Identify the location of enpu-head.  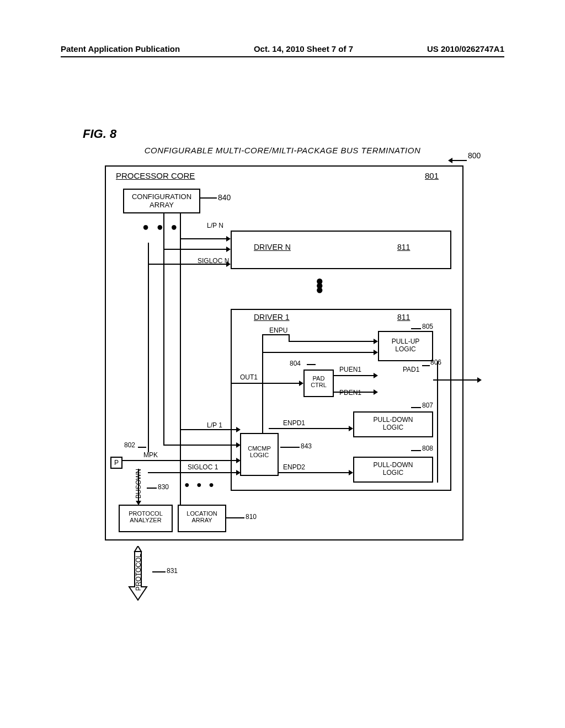
(376, 341).